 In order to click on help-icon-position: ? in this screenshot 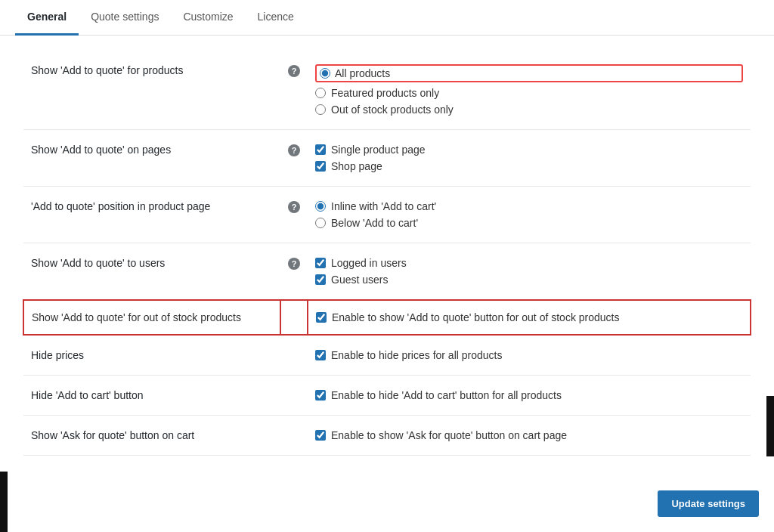, I will do `click(294, 207)`.